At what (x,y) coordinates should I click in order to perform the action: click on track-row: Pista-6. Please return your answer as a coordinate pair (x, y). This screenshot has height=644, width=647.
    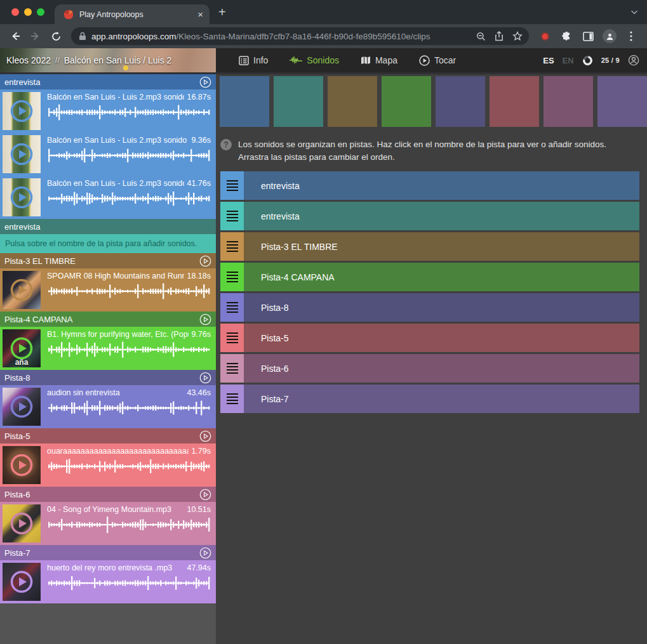
    Looking at the image, I should click on (430, 368).